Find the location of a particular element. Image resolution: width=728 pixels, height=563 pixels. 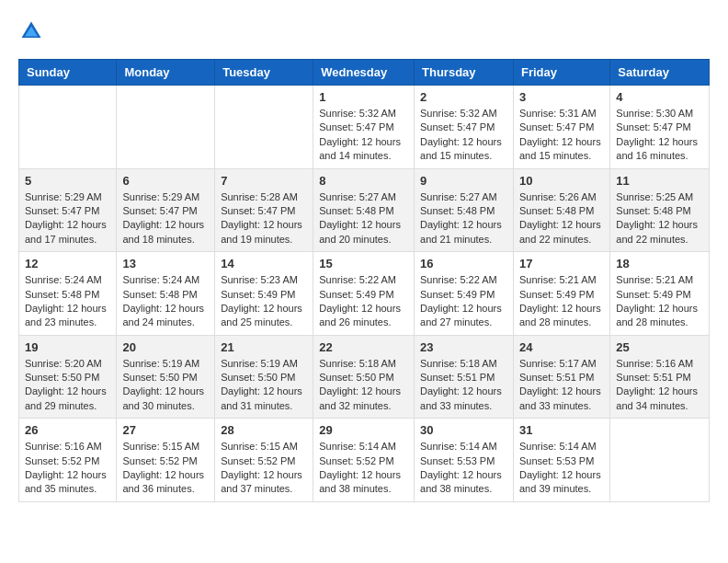

day-number: 4 is located at coordinates (660, 98).